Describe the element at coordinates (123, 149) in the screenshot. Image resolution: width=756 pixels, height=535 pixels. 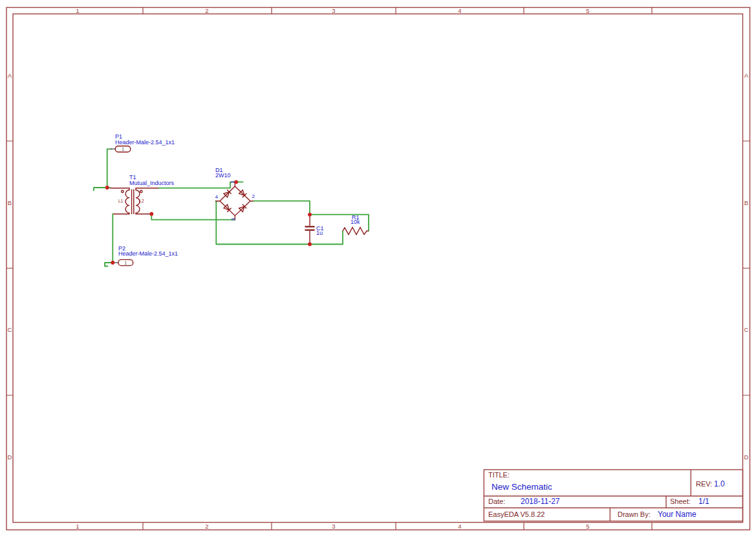
I see `p1-pin-number: 1` at that location.